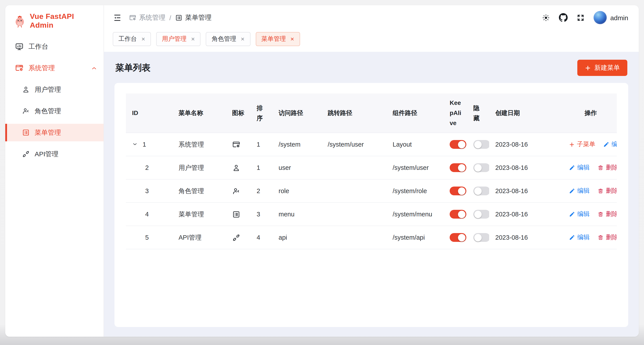  I want to click on user-icon, so click(26, 90).